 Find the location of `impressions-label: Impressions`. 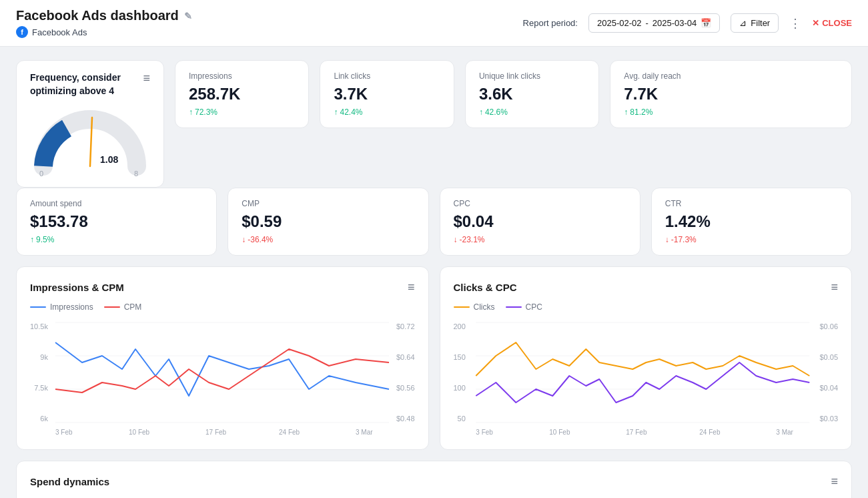

impressions-label: Impressions is located at coordinates (242, 76).